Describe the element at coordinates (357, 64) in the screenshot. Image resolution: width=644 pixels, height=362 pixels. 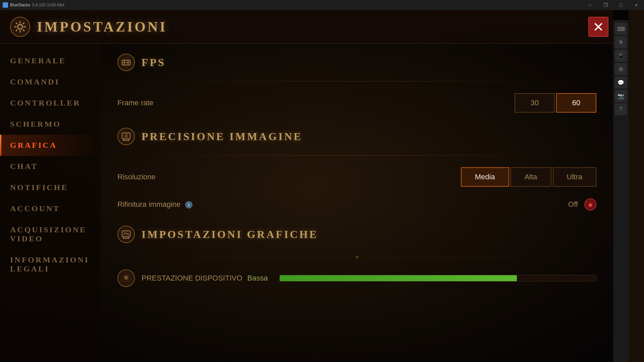
I see `fps-section-header: FPS` at that location.